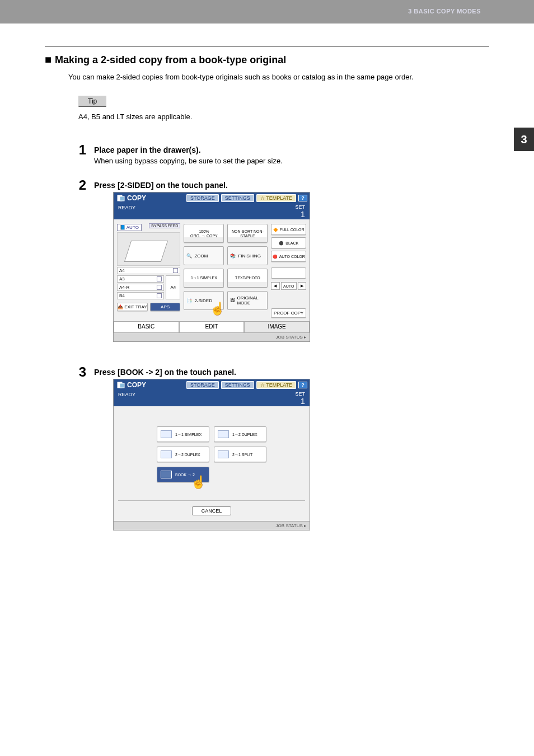 The height and width of the screenshot is (756, 534). What do you see at coordinates (212, 212) in the screenshot?
I see `panel-status-bar: READY SET1` at bounding box center [212, 212].